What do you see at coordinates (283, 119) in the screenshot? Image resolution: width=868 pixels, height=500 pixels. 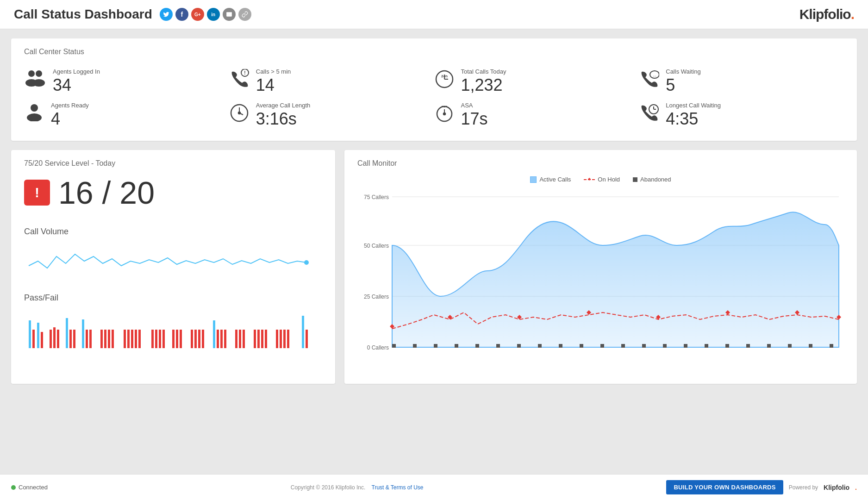 I see `avg-call-value: 3:16s` at bounding box center [283, 119].